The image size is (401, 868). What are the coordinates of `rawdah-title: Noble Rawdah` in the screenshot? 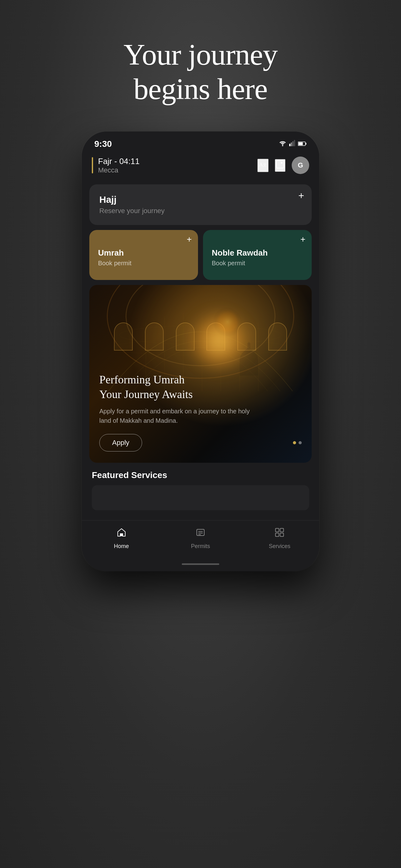 It's located at (257, 253).